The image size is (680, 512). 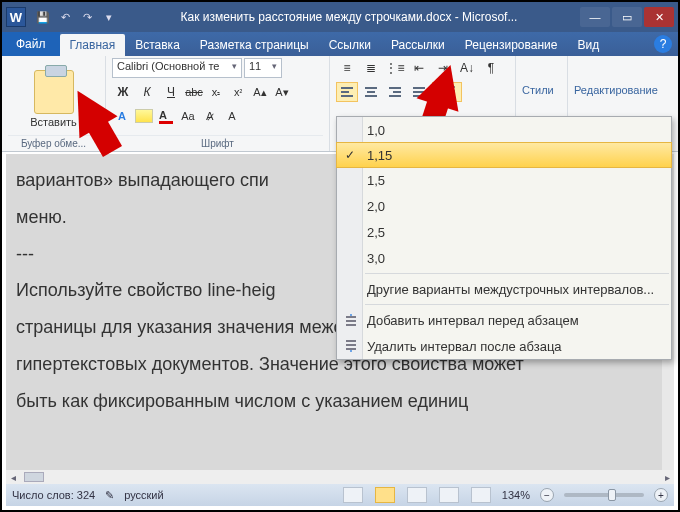 What do you see at coordinates (254, 45) in the screenshot?
I see `tab-layout: Разметка страницы` at bounding box center [254, 45].